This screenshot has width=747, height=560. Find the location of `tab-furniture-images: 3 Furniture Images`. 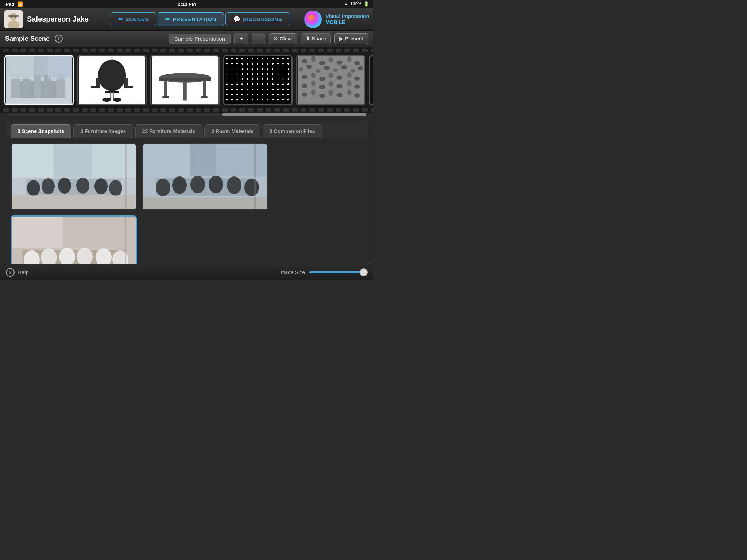

tab-furniture-images: 3 Furniture Images is located at coordinates (103, 131).